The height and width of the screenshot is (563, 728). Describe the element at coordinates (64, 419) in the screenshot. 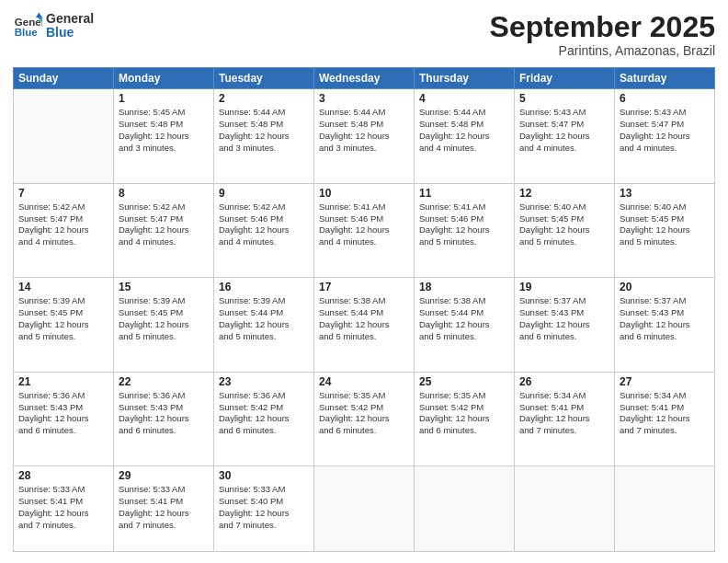

I see `calendar-cell: 21Sunrise: 5:36 AMSunset: 5:43 PMDayligh…` at that location.